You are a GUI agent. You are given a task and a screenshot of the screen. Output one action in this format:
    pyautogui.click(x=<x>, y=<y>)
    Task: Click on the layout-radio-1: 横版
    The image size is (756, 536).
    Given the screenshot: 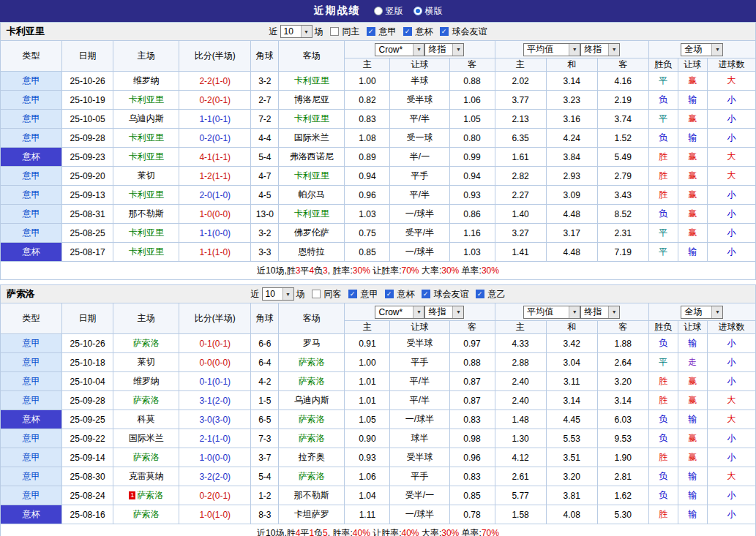 What is the action you would take?
    pyautogui.click(x=428, y=12)
    